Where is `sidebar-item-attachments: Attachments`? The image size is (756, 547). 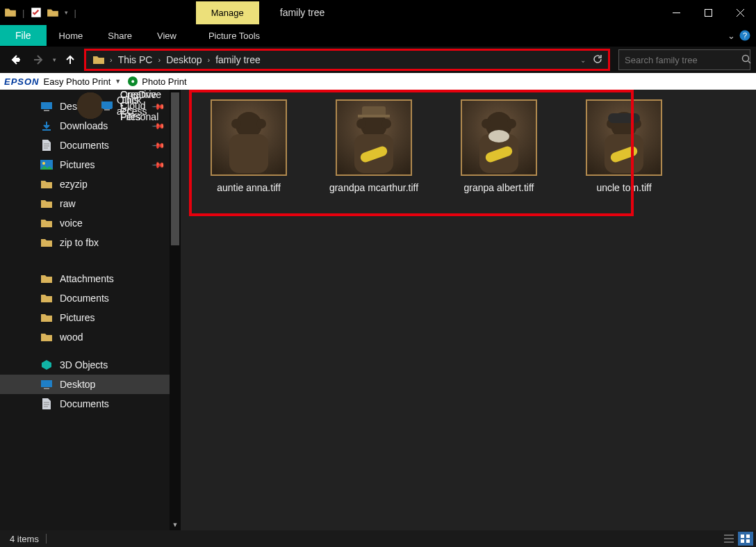
sidebar-item-attachments: Attachments is located at coordinates (90, 279).